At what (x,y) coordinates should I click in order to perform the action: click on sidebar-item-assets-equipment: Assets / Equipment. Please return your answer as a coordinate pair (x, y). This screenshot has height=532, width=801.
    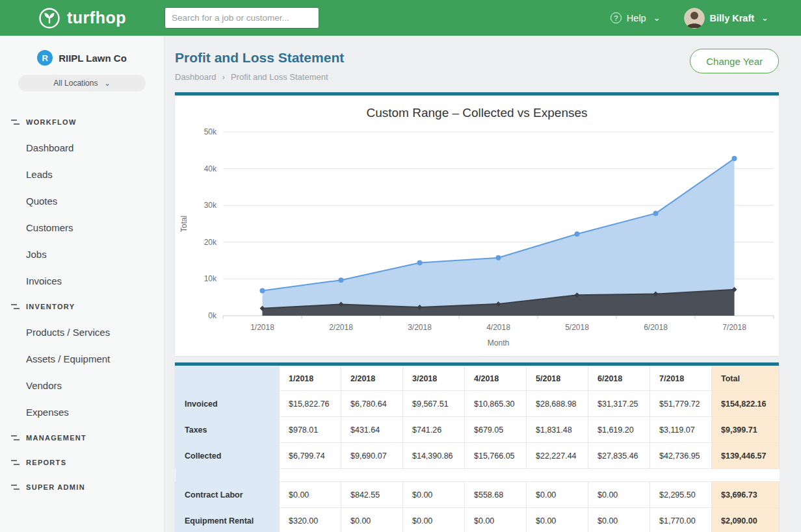
    Looking at the image, I should click on (82, 359).